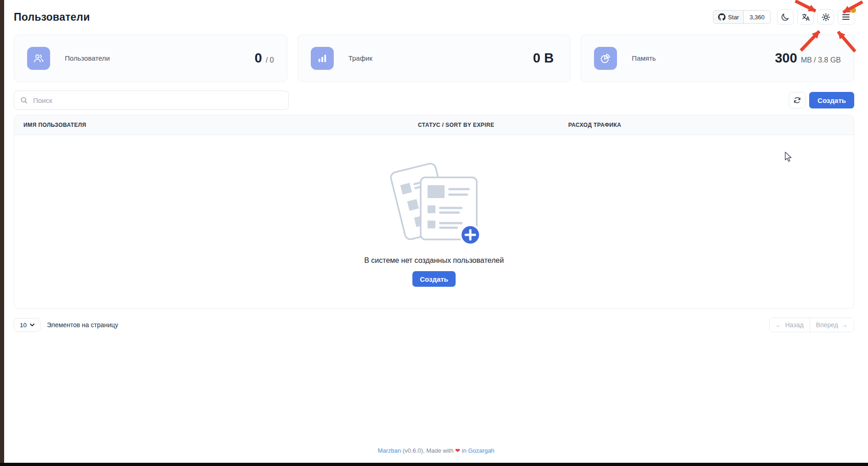  Describe the element at coordinates (605, 58) in the screenshot. I see `memory-icon` at that location.